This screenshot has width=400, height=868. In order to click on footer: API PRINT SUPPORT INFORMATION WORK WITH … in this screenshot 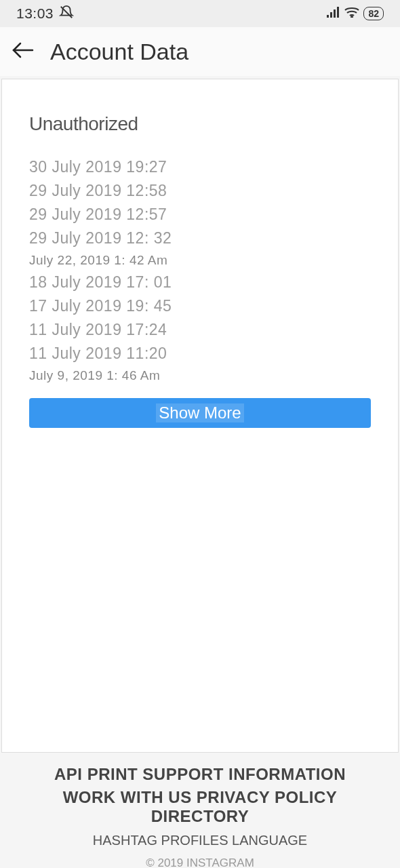, I will do `click(200, 812)`.